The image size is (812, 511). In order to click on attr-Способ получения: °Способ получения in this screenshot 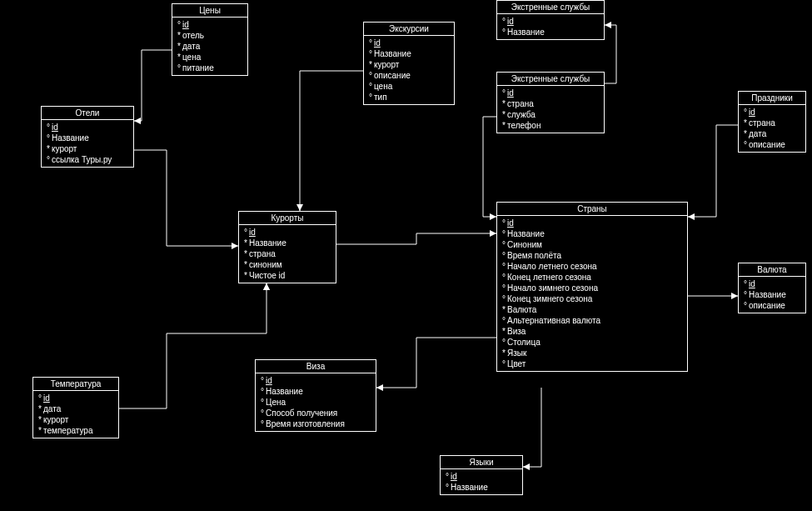, I will do `click(316, 413)`.